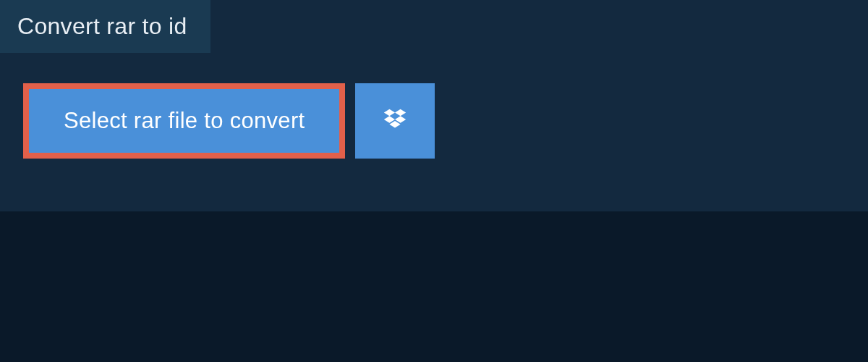 This screenshot has height=362, width=868. I want to click on select-file-button: Select rar file to convert, so click(184, 121).